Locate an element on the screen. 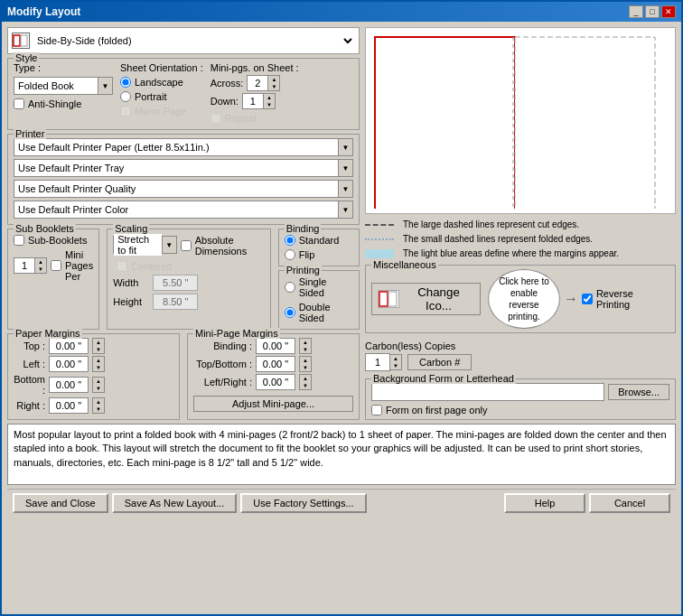  reverse-tooltip: Click here to enable reverse printing. is located at coordinates (524, 299).